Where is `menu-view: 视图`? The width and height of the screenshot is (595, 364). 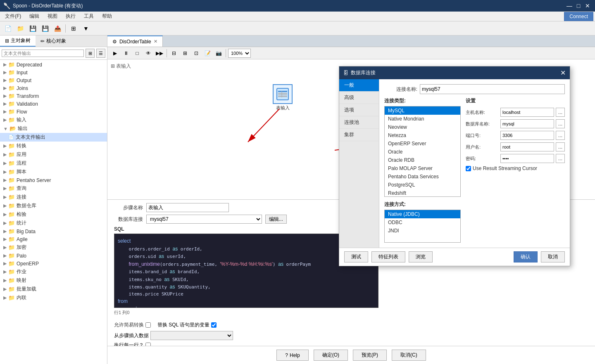
menu-view: 视图 is located at coordinates (52, 17).